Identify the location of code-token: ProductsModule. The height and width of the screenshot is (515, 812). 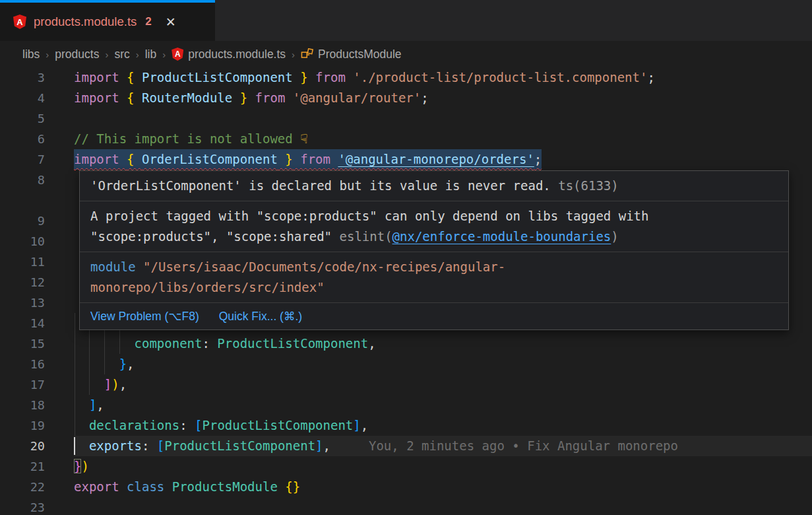
(229, 487).